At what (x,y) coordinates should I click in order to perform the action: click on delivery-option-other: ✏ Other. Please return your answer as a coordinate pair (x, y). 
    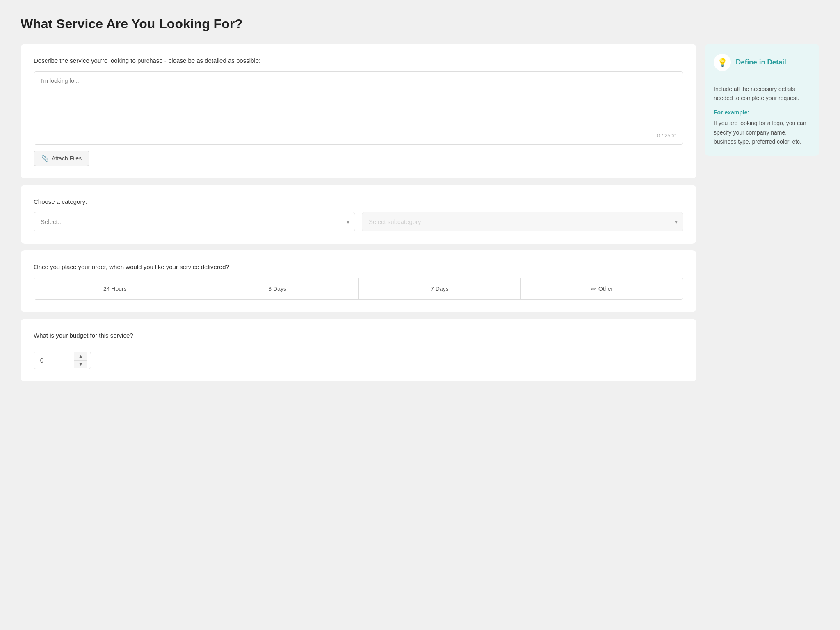
    Looking at the image, I should click on (602, 289).